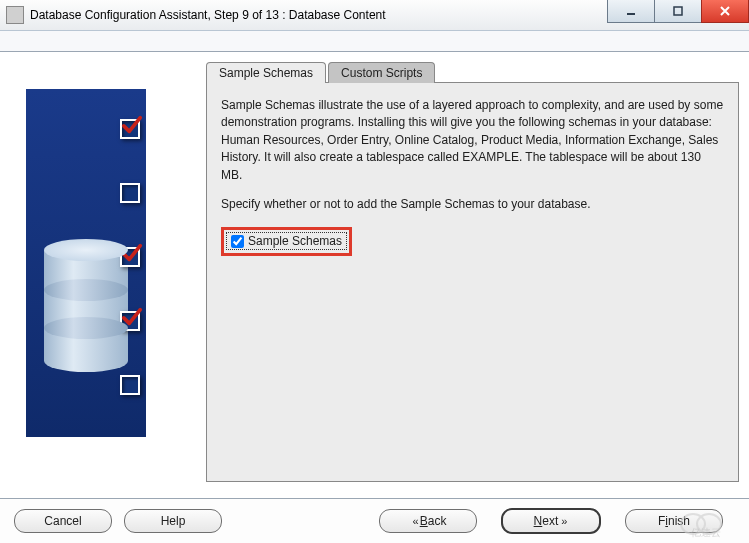  I want to click on footer-bar: Cancel Help « Back Next » Finish, so click(374, 520).